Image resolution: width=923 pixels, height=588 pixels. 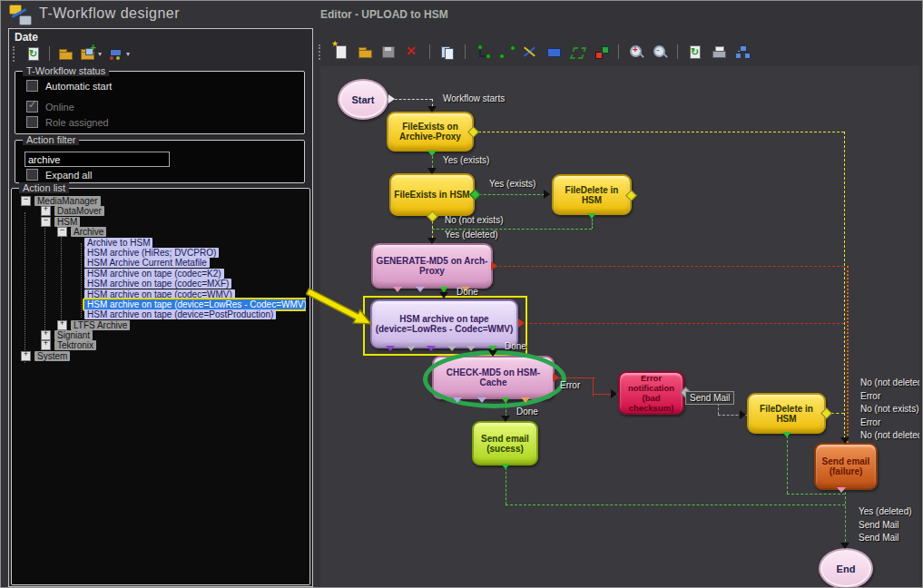 I want to click on fit-page-icon: ↻, so click(x=695, y=52).